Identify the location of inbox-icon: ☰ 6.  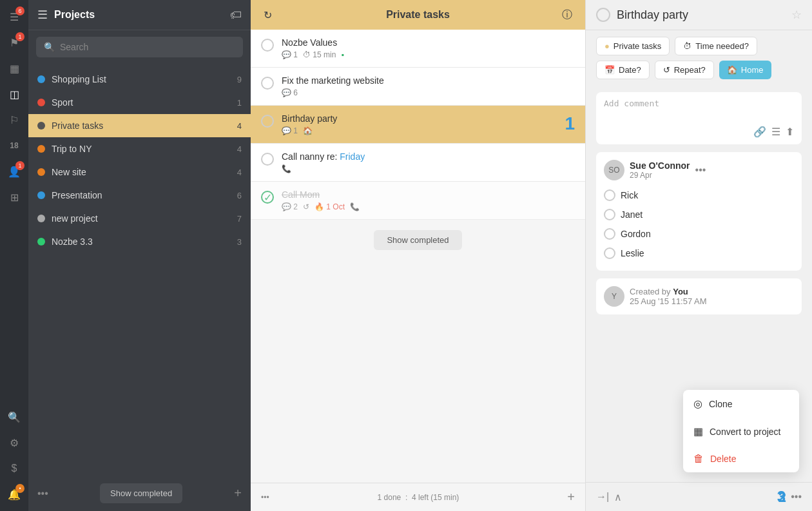
(14, 17).